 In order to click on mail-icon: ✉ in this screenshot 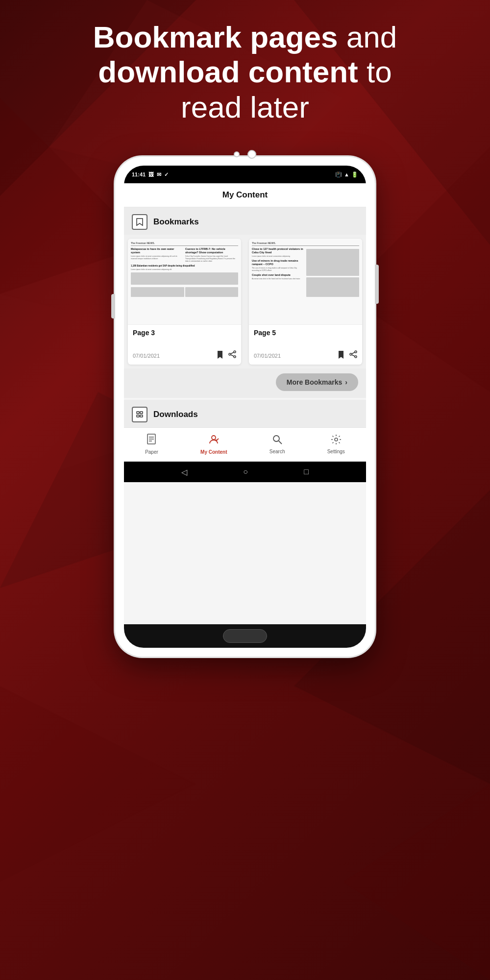, I will do `click(159, 174)`.